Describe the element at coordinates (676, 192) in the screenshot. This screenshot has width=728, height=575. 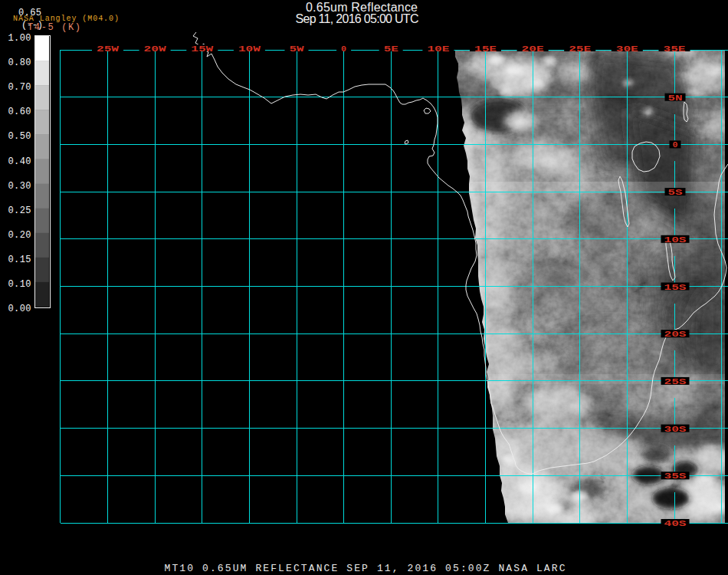
I see `svg-text: 5S` at that location.